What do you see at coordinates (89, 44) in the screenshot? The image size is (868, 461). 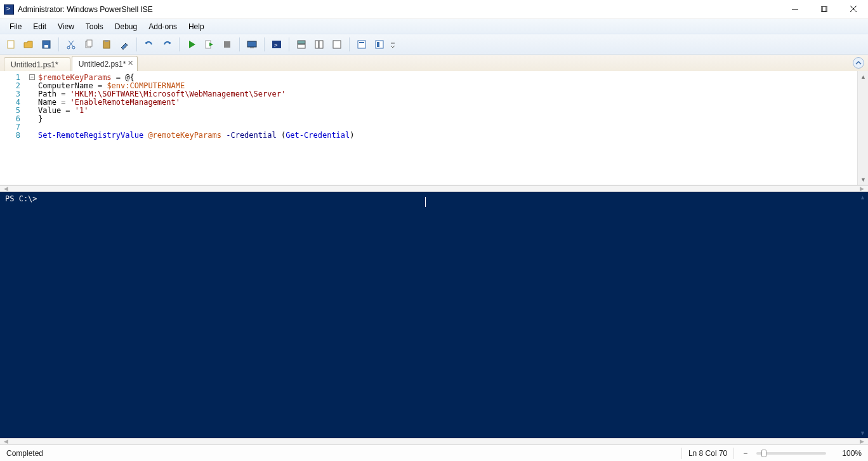 I see `copy-button` at bounding box center [89, 44].